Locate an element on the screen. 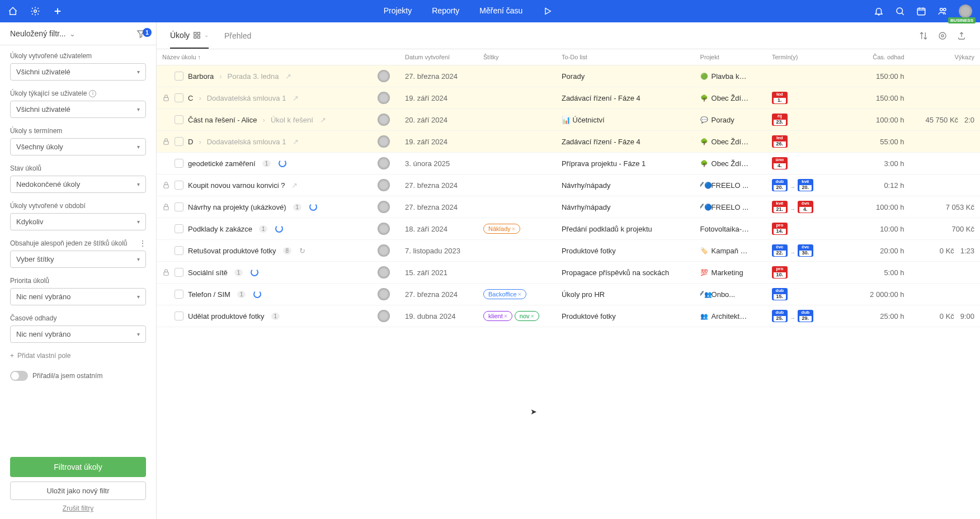  people-icon is located at coordinates (943, 11).